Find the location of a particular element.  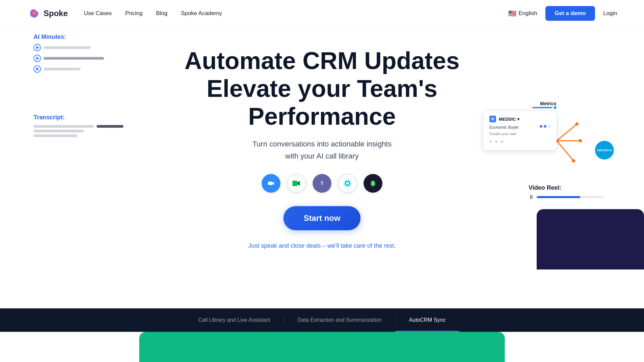

cta-wrapper: Start now is located at coordinates (322, 222).